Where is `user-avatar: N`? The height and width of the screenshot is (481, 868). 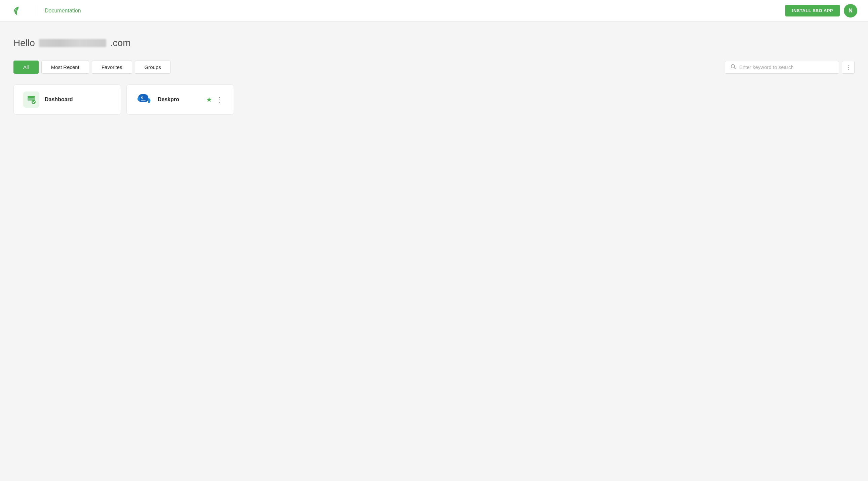
user-avatar: N is located at coordinates (850, 11).